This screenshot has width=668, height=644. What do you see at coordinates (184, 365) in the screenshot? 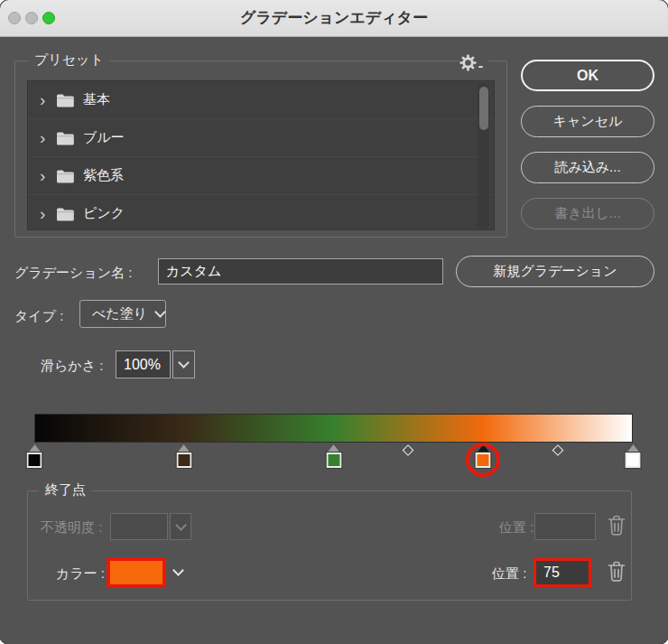
I see `smoothness-dropdown-button` at bounding box center [184, 365].